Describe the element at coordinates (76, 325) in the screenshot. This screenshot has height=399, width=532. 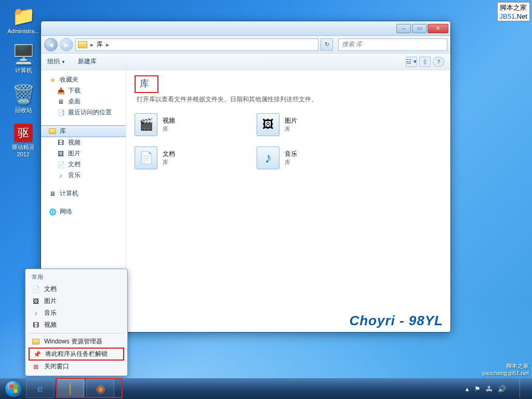
I see `jumplist-video: 🎞视频` at that location.